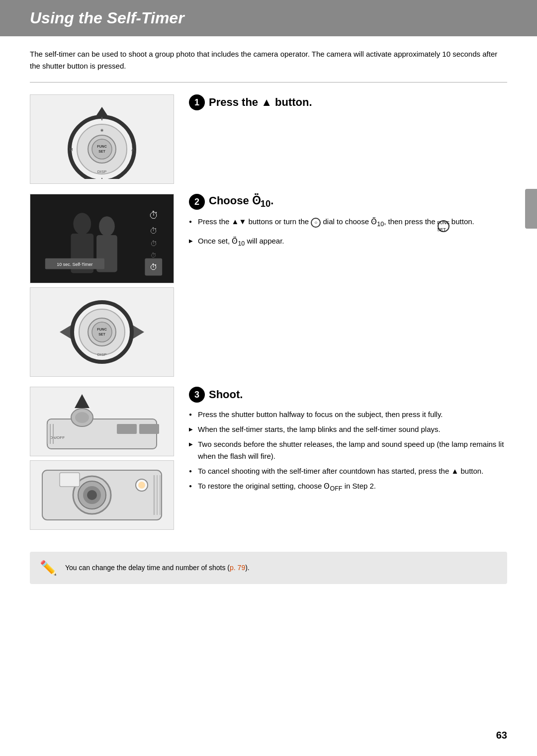  Describe the element at coordinates (226, 395) in the screenshot. I see `step-3-title: Shoot.` at that location.